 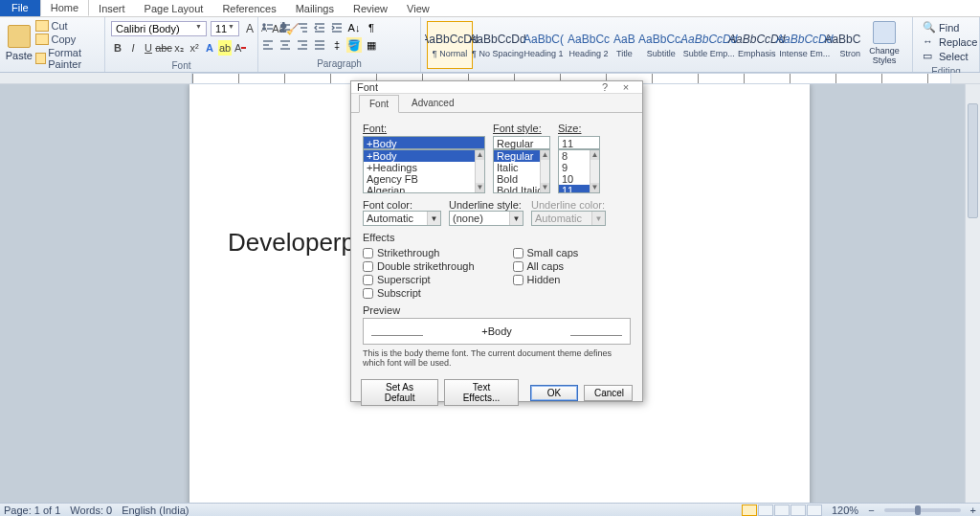 What do you see at coordinates (302, 45) in the screenshot?
I see `align-right-button` at bounding box center [302, 45].